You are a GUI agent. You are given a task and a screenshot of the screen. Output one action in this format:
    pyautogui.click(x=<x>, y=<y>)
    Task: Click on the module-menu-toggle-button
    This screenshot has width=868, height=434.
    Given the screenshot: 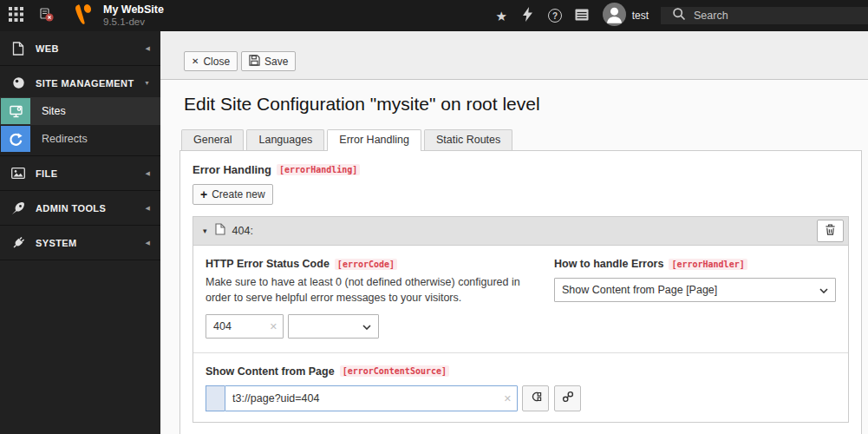 What is the action you would take?
    pyautogui.click(x=16, y=16)
    